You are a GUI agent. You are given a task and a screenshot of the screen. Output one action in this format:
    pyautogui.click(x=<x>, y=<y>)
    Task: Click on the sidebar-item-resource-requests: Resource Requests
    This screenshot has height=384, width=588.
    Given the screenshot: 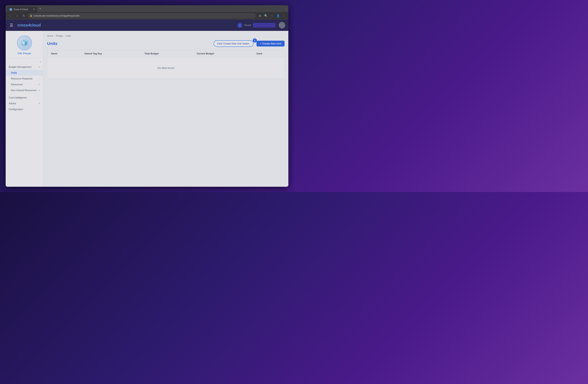 What is the action you would take?
    pyautogui.click(x=24, y=78)
    